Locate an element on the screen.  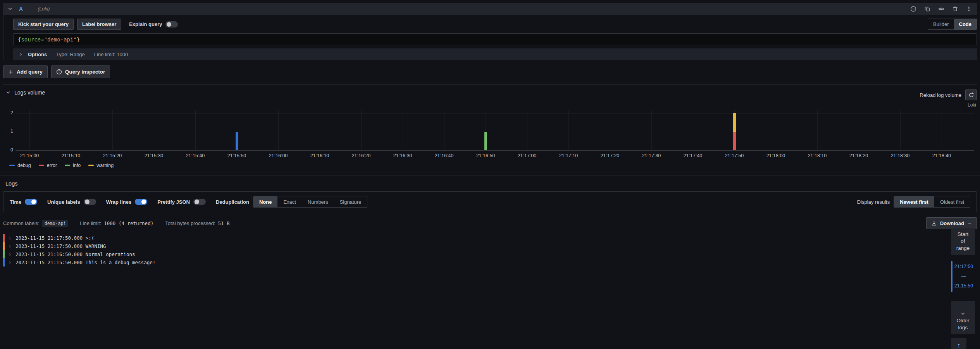
x-axis-tick: 21:15:50 is located at coordinates (237, 156).